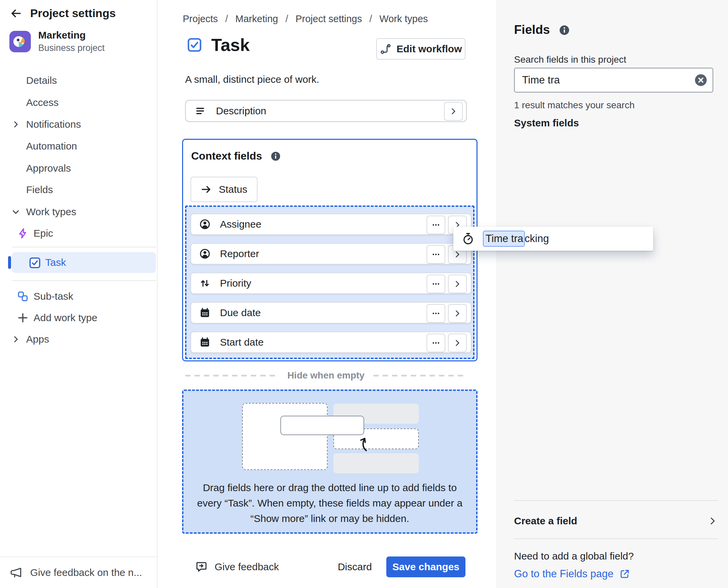  I want to click on task-checkbox-icon, so click(35, 262).